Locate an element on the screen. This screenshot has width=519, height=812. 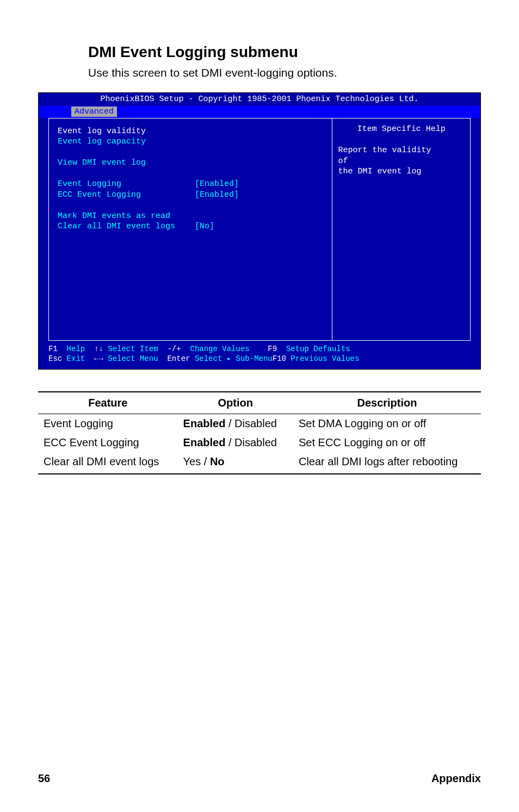
bios-row-capacity: Event log capacity is located at coordinates (102, 141).